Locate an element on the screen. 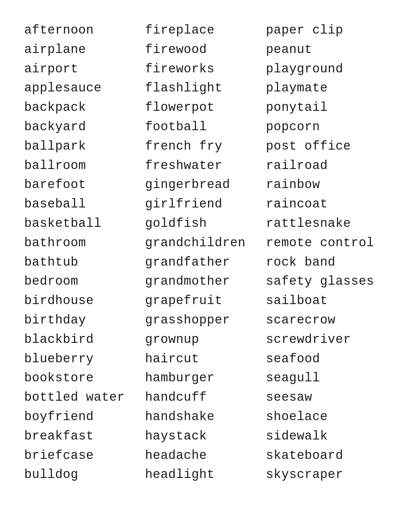 The width and height of the screenshot is (411, 532). word-item: airport is located at coordinates (84, 69).